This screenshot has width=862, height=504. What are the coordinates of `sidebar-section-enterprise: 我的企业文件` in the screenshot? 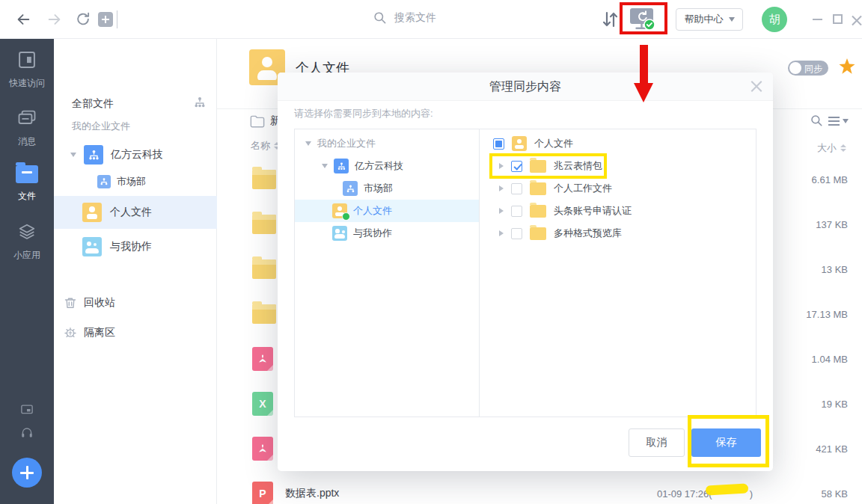 It's located at (101, 126).